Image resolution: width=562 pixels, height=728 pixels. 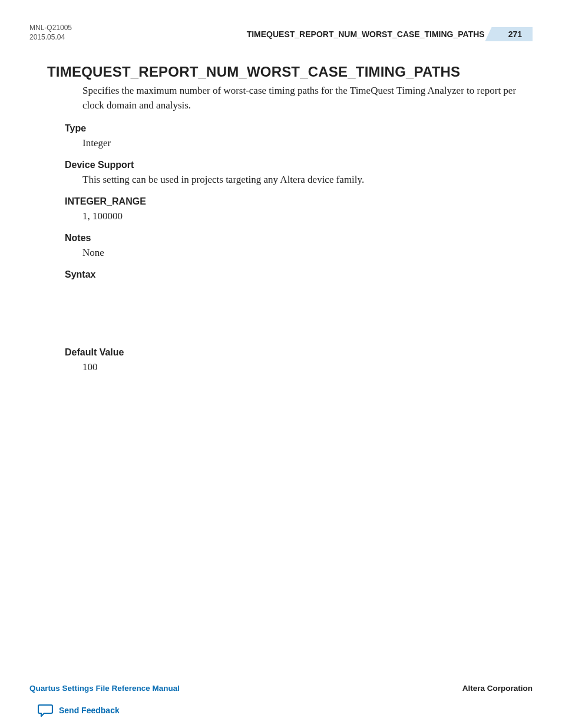 What do you see at coordinates (308, 216) in the screenshot?
I see `section-body-integer-range: 1, 100000` at bounding box center [308, 216].